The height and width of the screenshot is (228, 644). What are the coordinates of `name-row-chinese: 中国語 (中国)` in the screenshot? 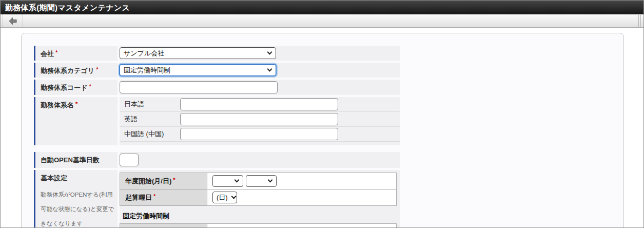 It's located at (260, 135).